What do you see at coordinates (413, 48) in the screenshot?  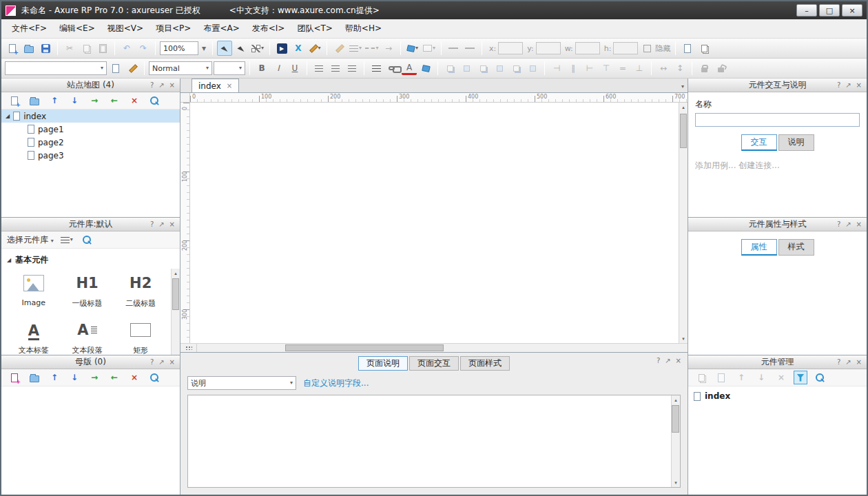 I see `fill-color-select: ▾` at bounding box center [413, 48].